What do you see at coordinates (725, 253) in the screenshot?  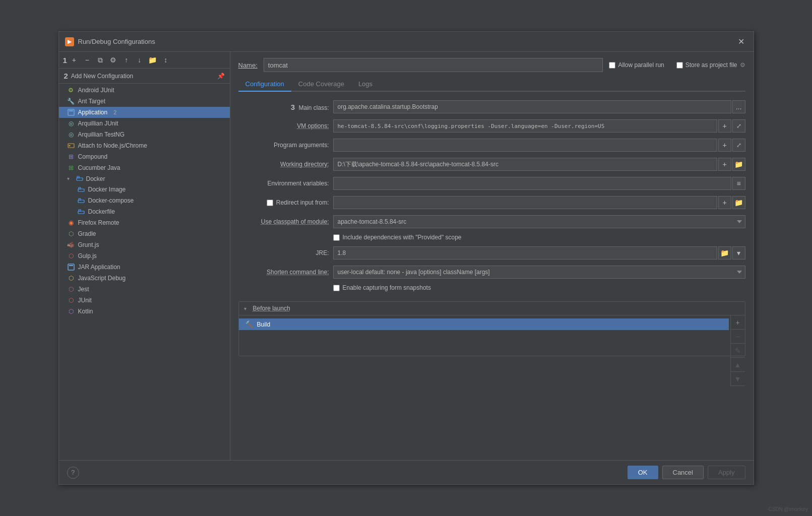 I see `jre-browse-button: 📁` at bounding box center [725, 253].